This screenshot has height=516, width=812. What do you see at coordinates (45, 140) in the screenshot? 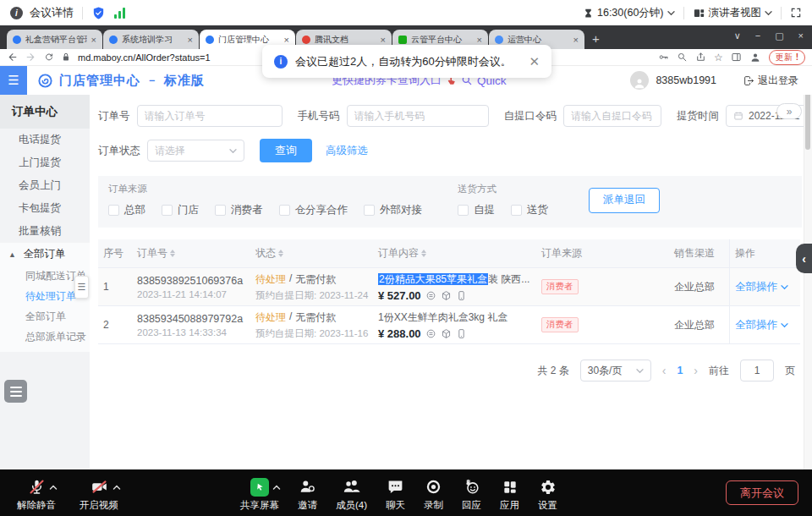
I see `sidebar-item-phone-pickup: 电话提货` at bounding box center [45, 140].